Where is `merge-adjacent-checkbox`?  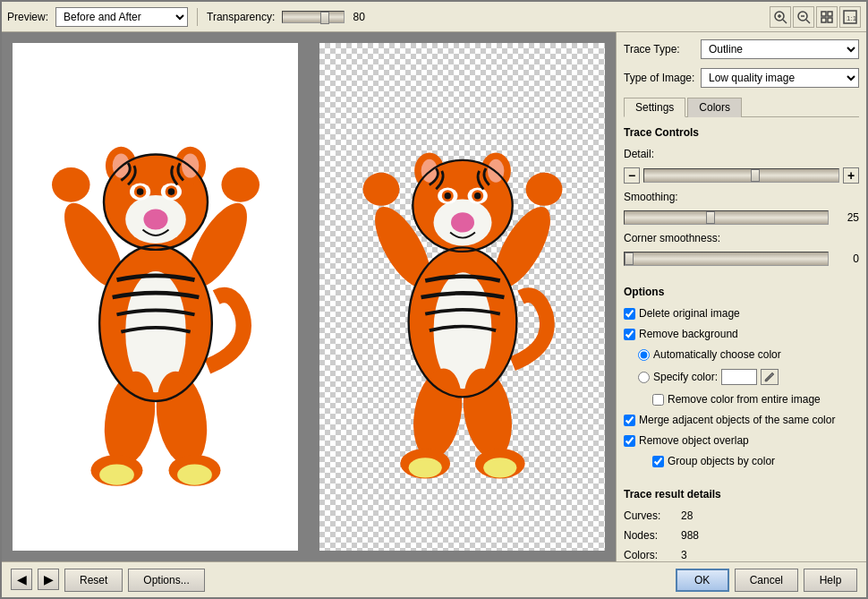
merge-adjacent-checkbox is located at coordinates (630, 421).